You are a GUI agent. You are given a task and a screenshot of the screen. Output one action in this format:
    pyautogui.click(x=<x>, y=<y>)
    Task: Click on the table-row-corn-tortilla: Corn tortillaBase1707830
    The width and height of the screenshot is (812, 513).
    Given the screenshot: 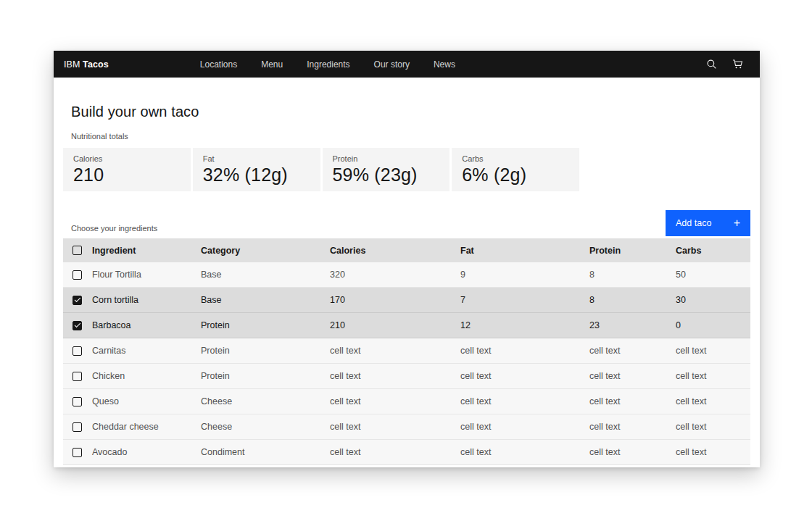 What is the action you would take?
    pyautogui.click(x=407, y=300)
    